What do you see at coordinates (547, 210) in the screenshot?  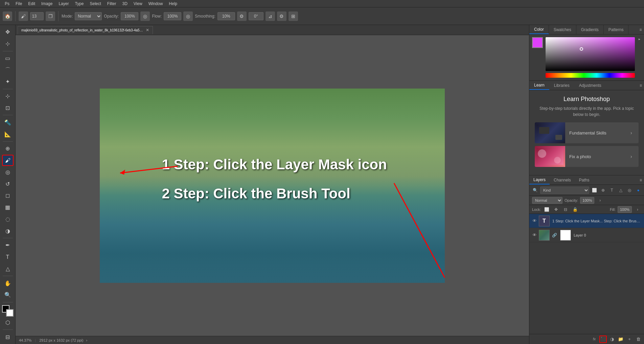 I see `lock-pixels-btn: ⬜` at bounding box center [547, 210].